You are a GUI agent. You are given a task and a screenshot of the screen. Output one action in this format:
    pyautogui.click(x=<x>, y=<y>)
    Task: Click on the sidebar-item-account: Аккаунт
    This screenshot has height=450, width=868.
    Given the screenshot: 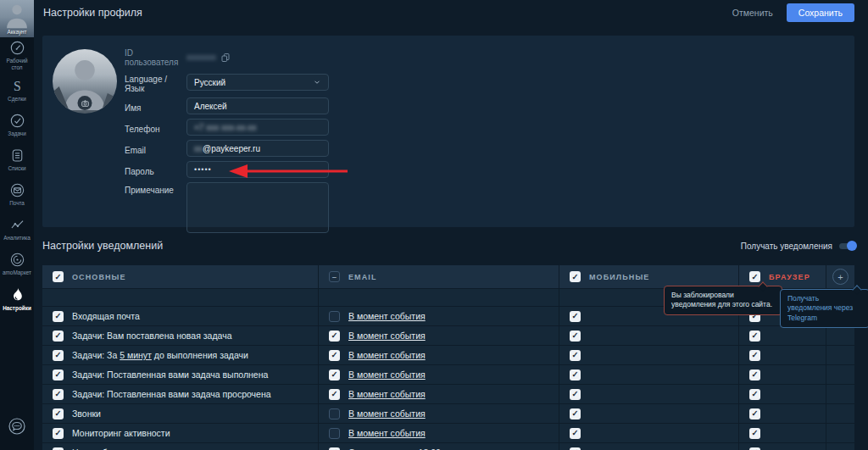 What is the action you would take?
    pyautogui.click(x=17, y=19)
    